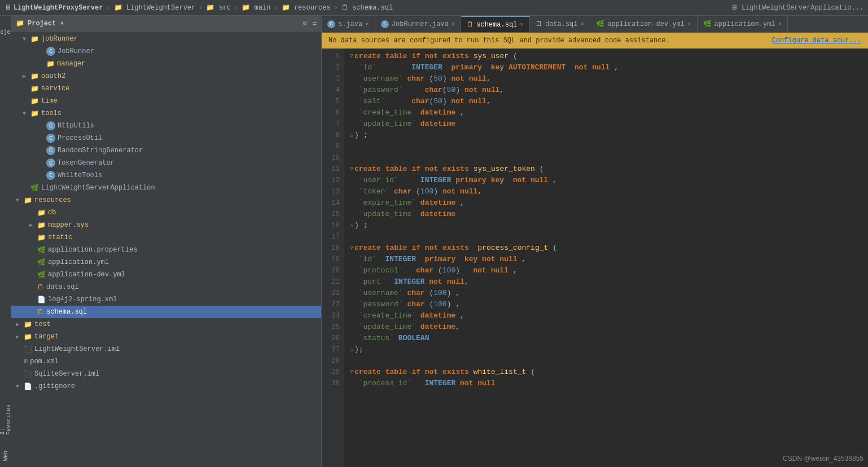 The image size is (868, 467). I want to click on tree-item-log4j2: 📄 log4j2-spring.xml, so click(166, 299).